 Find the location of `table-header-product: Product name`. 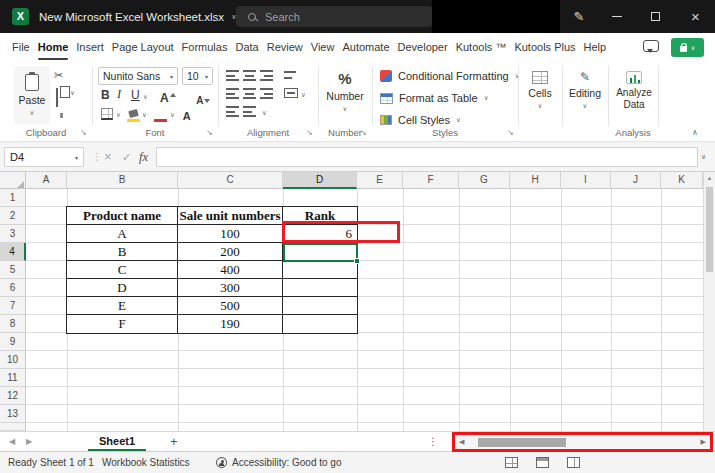

table-header-product: Product name is located at coordinates (122, 216).